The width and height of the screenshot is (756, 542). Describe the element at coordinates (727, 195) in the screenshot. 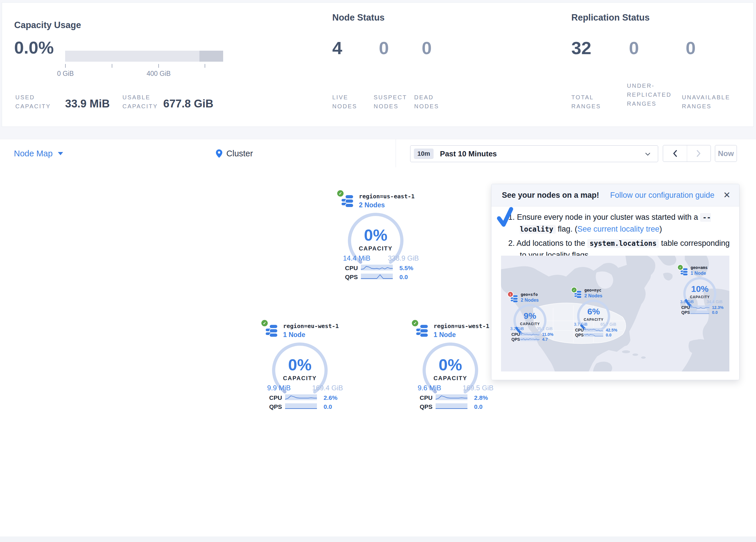

I see `close-icon: ✕` at that location.